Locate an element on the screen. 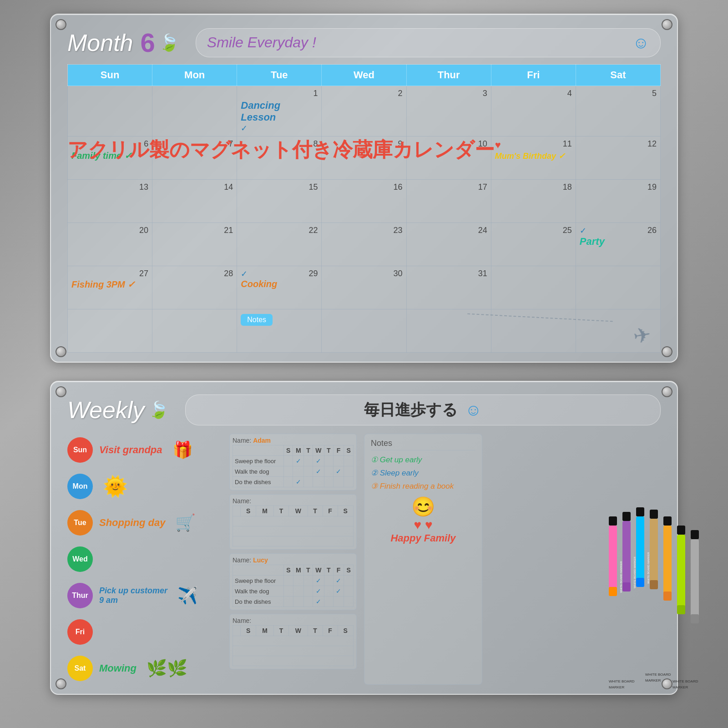 The image size is (728, 728). table-row: 1 Dancing Lesson ✓ 2 3 4 5 is located at coordinates (364, 111).